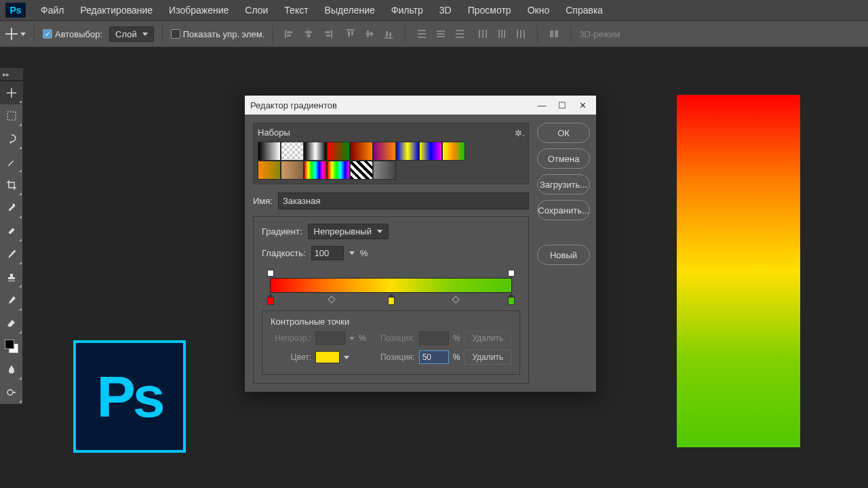 The width and height of the screenshot is (868, 488). What do you see at coordinates (16, 10) in the screenshot?
I see `app-logo: Ps` at bounding box center [16, 10].